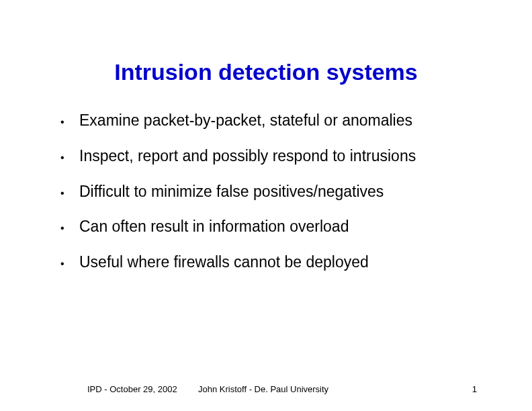  What do you see at coordinates (246, 121) in the screenshot?
I see `bullet-text: Examine packet-by-packet, stateful or an…` at bounding box center [246, 121].